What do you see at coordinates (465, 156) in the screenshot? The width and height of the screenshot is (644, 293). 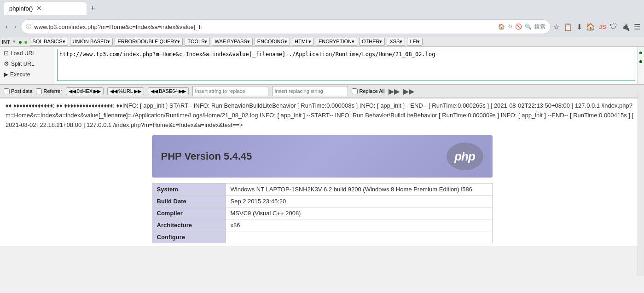 I see `php-logo-text: php` at bounding box center [465, 156].